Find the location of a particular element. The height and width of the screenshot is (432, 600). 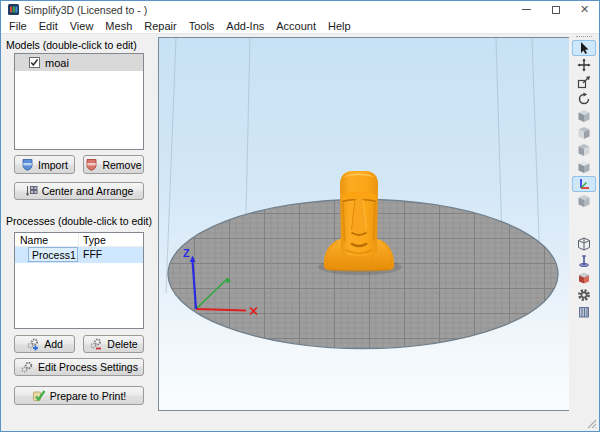

rotate-tool-icon is located at coordinates (584, 99).